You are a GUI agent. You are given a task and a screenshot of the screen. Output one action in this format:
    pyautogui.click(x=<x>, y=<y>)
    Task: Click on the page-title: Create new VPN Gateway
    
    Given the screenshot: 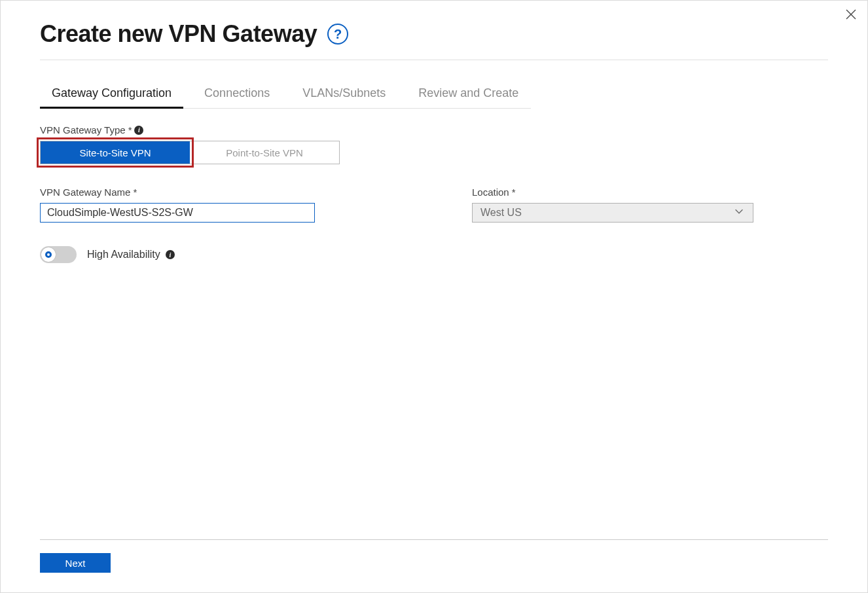 What is the action you would take?
    pyautogui.click(x=178, y=34)
    